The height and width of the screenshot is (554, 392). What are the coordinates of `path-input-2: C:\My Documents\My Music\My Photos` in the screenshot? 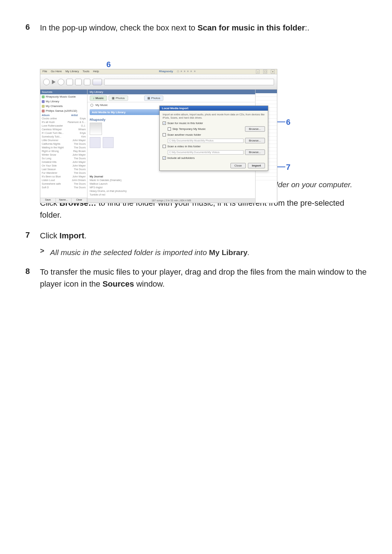 It's located at (205, 141).